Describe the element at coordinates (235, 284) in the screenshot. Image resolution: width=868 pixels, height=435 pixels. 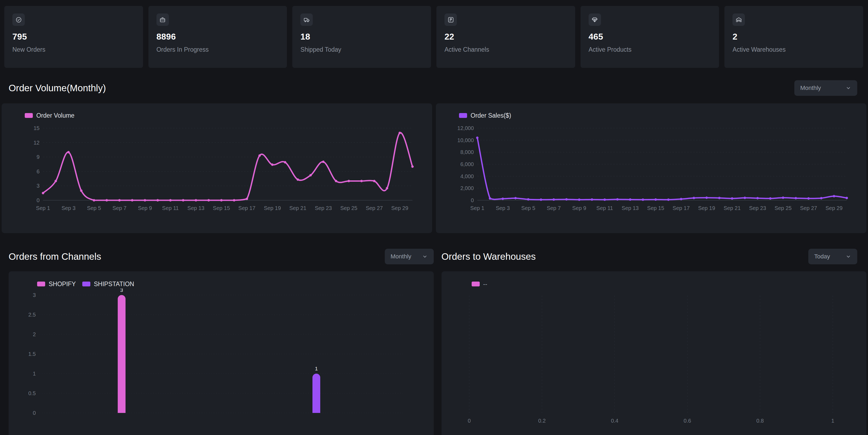
I see `channels-legend: SHOPIFY SHIPSTATION` at that location.